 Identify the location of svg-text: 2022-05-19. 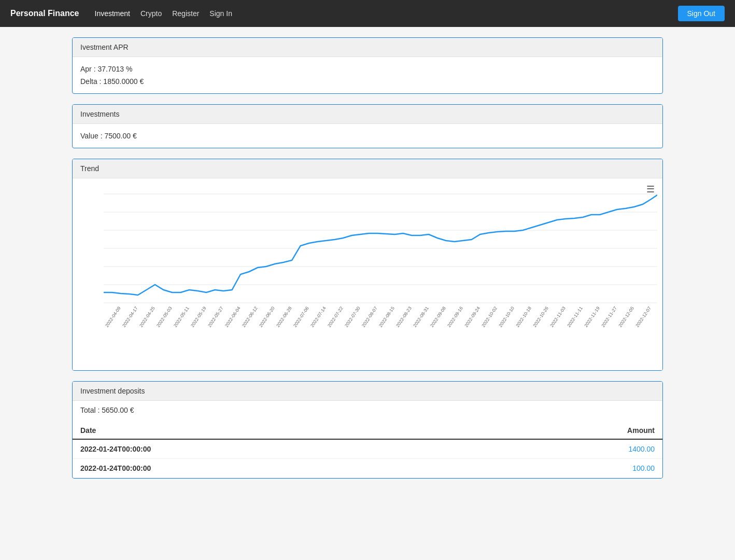
(199, 317).